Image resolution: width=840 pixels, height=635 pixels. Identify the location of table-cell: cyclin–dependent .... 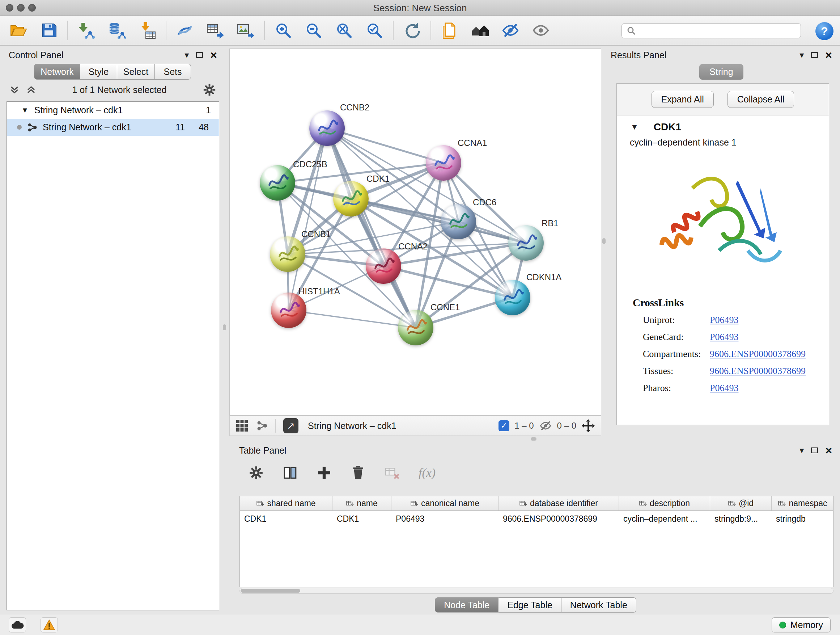
(665, 519).